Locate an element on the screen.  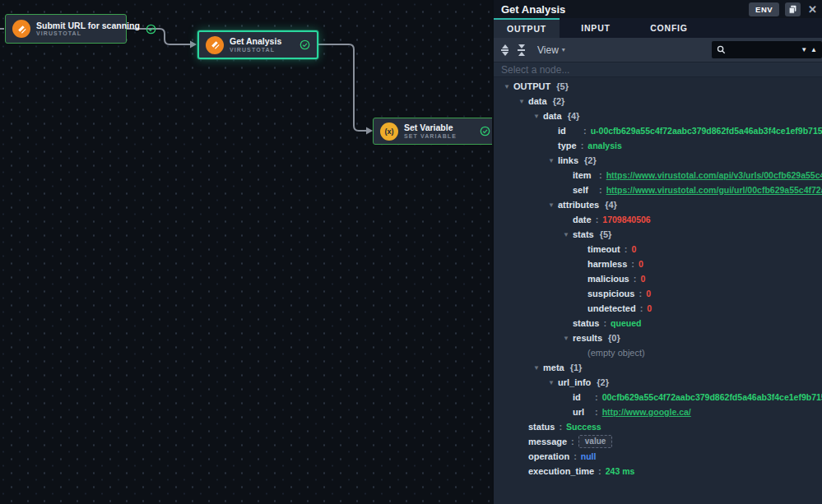
json-key: stats is located at coordinates (583, 234).